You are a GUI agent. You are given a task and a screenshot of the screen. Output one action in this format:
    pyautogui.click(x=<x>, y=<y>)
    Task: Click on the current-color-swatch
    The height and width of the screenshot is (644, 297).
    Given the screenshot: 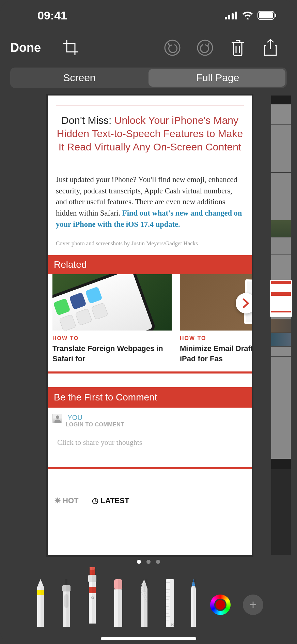 What is the action you would take?
    pyautogui.click(x=220, y=605)
    